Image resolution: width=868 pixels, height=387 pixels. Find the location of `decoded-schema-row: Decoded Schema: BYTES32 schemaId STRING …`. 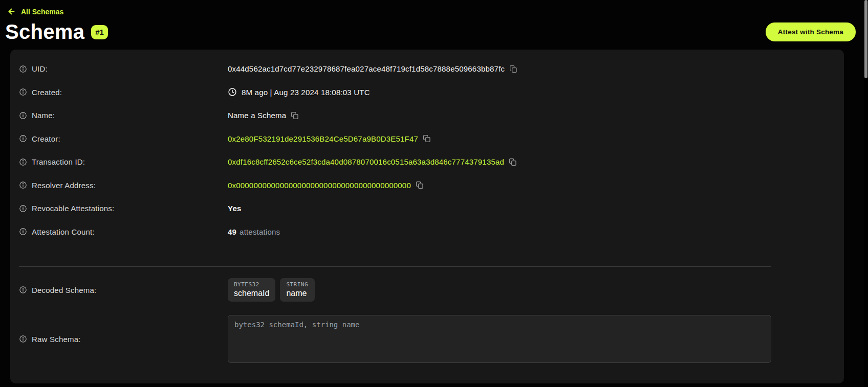

decoded-schema-row: Decoded Schema: BYTES32 schemaId STRING … is located at coordinates (395, 290).